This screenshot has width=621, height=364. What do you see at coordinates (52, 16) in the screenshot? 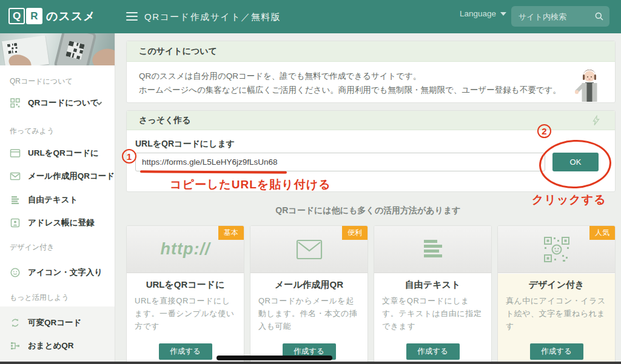
I see `site-logo: Q R のススメ` at bounding box center [52, 16].